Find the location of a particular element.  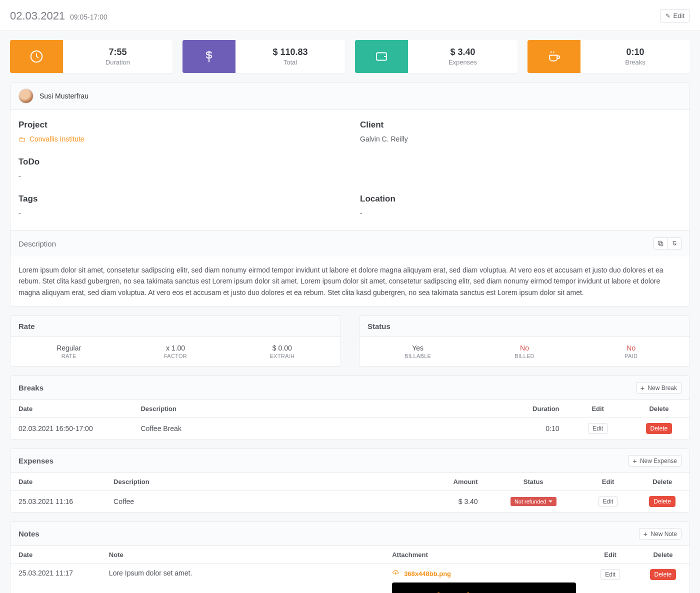

stat-expenses-label: Expenses is located at coordinates (463, 62).